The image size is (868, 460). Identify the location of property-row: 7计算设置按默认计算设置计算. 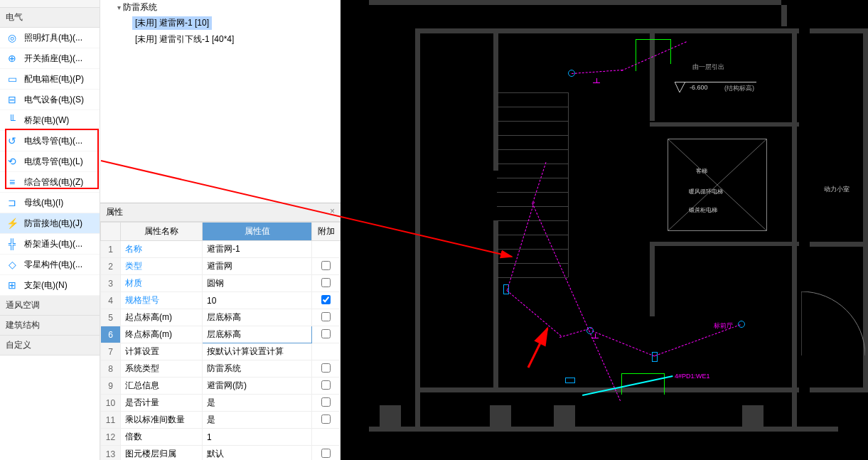
(220, 352).